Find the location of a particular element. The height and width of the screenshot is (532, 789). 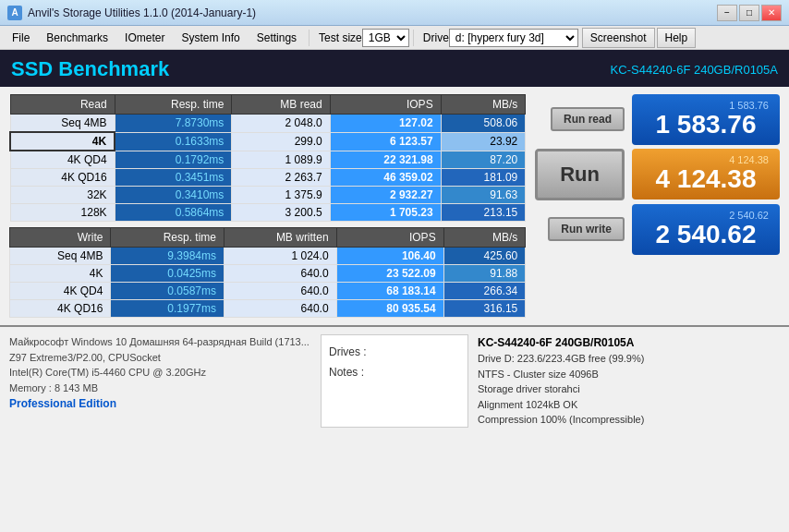

read-mbs-cell: 87.20 is located at coordinates (483, 160).